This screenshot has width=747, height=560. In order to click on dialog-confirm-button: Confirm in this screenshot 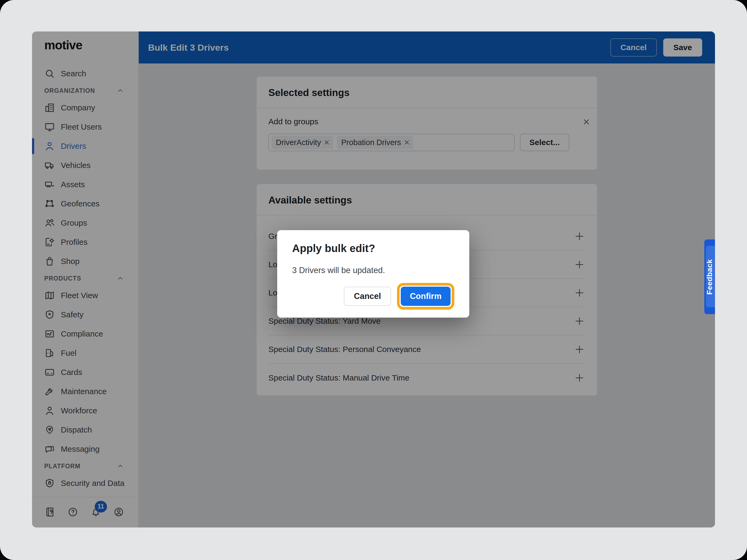, I will do `click(426, 296)`.